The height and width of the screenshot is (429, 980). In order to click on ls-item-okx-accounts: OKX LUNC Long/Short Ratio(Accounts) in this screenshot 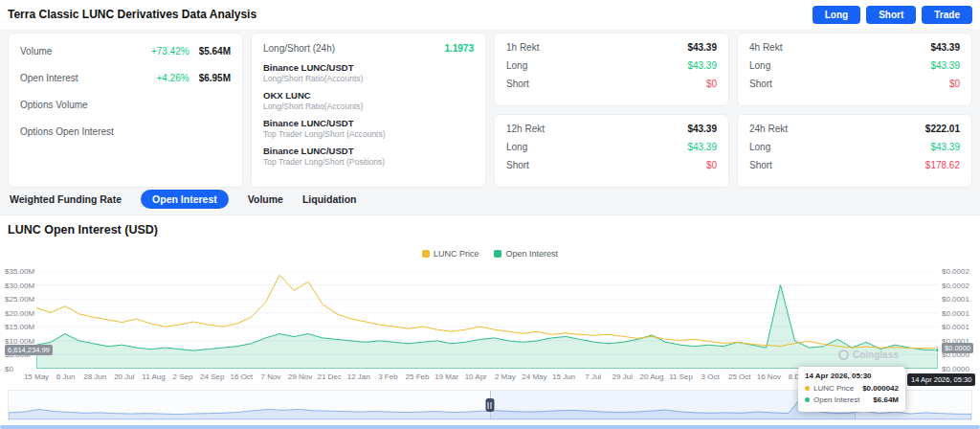, I will do `click(368, 101)`.